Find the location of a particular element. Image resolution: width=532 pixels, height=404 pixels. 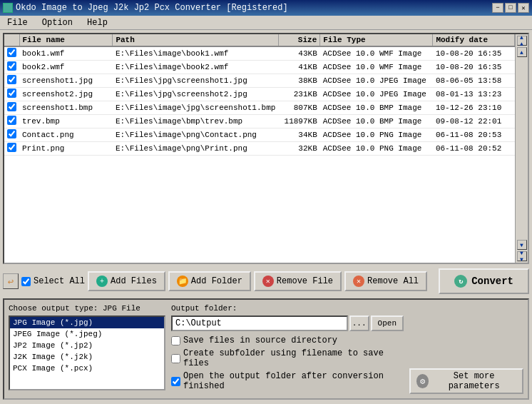

set-params-button: ⚙ Set more parameters is located at coordinates (466, 381).